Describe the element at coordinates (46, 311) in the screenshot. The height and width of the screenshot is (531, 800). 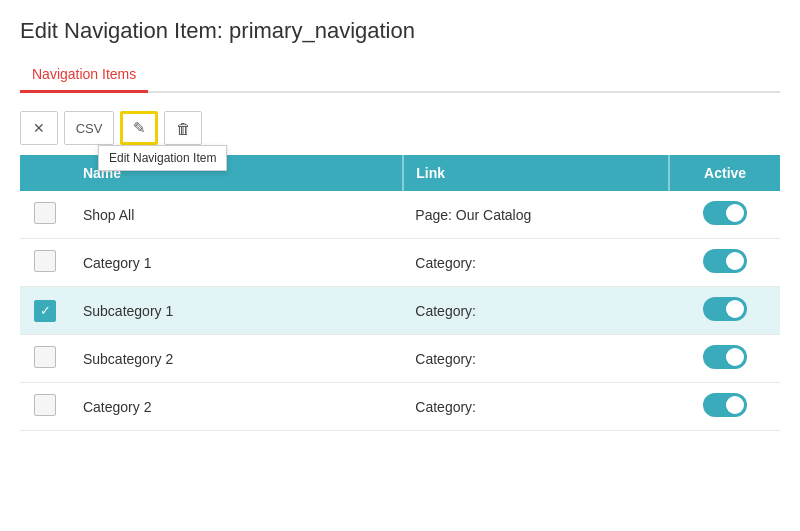
I see `row-checkbox-cell: ✓` at that location.